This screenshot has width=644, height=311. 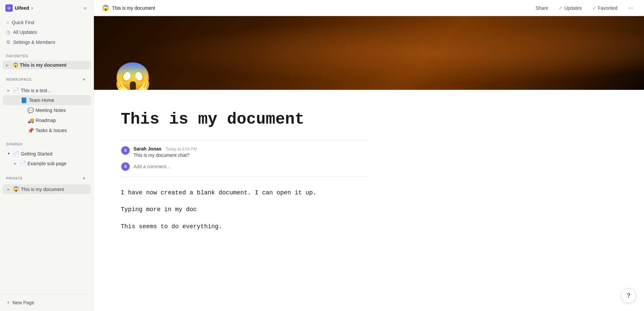 What do you see at coordinates (50, 164) in the screenshot?
I see `shared-item-subpage: ▶ 📄 Example sub page` at bounding box center [50, 164].